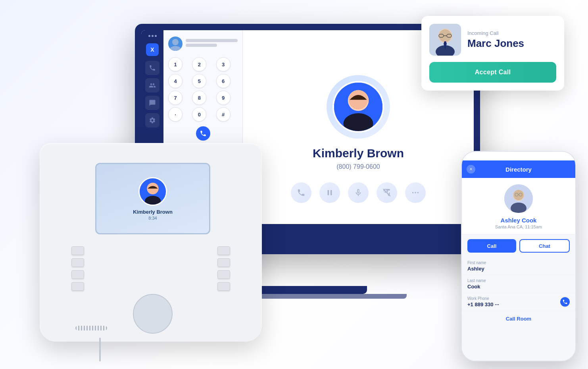 The image size is (588, 369). Describe the element at coordinates (493, 40) in the screenshot. I see `incoming-call-header: Incoming Call Marc Jones` at that location.